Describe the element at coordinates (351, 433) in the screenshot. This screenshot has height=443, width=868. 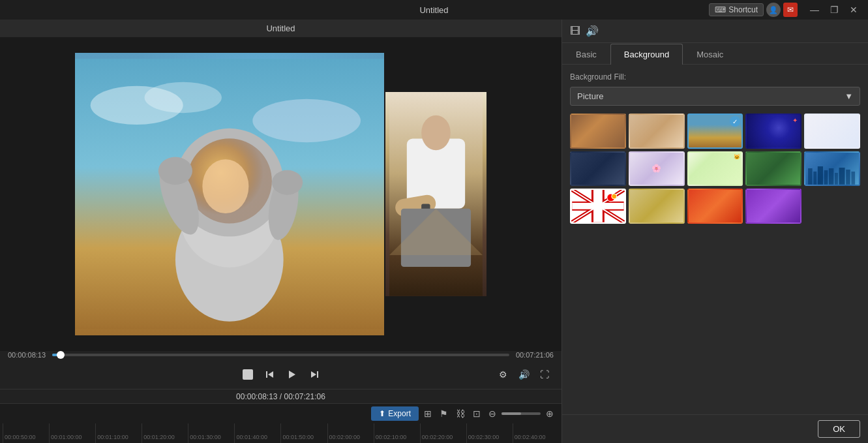
I see `ruler-mark: 00:02:00:00` at that location.